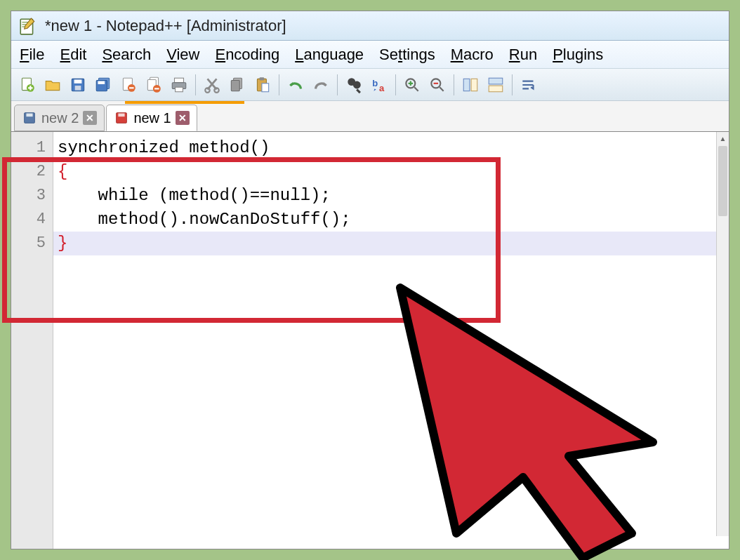 The image size is (740, 560). Describe the element at coordinates (391, 172) in the screenshot. I see `code-line: {` at that location.